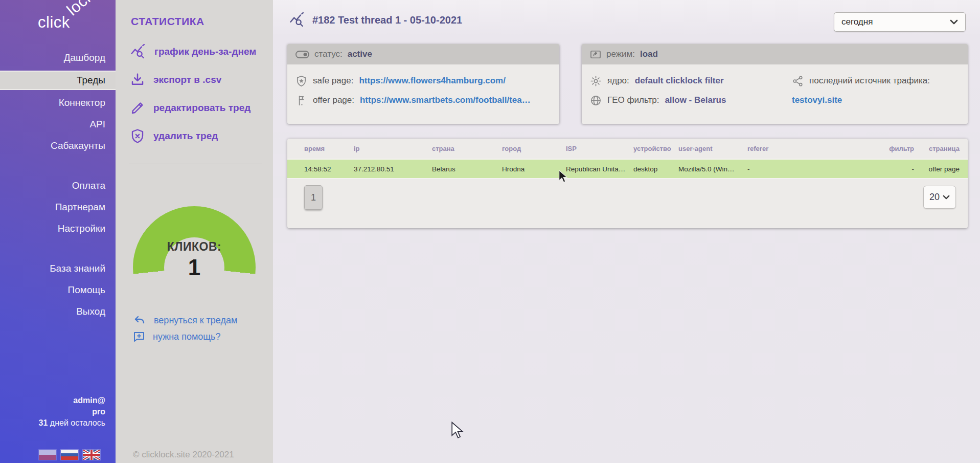 The height and width of the screenshot is (463, 980). I want to click on shield-x-icon, so click(138, 136).